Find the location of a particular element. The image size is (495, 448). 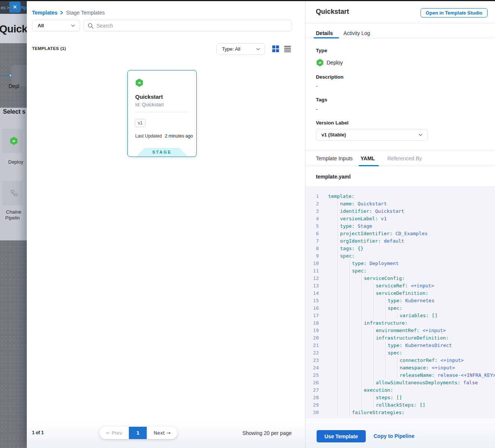

panel-footer: Use Template Copy to Pipeline is located at coordinates (400, 433).